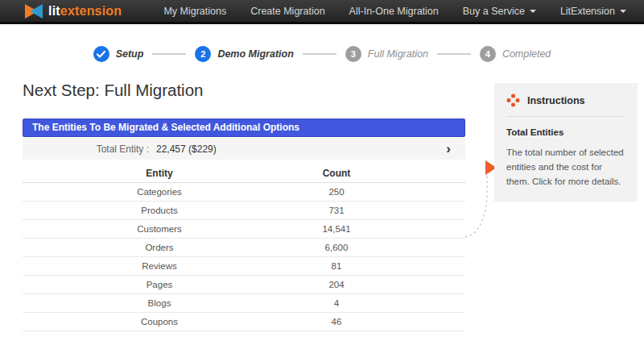  What do you see at coordinates (244, 285) in the screenshot?
I see `table-row: Pages 204` at bounding box center [244, 285].